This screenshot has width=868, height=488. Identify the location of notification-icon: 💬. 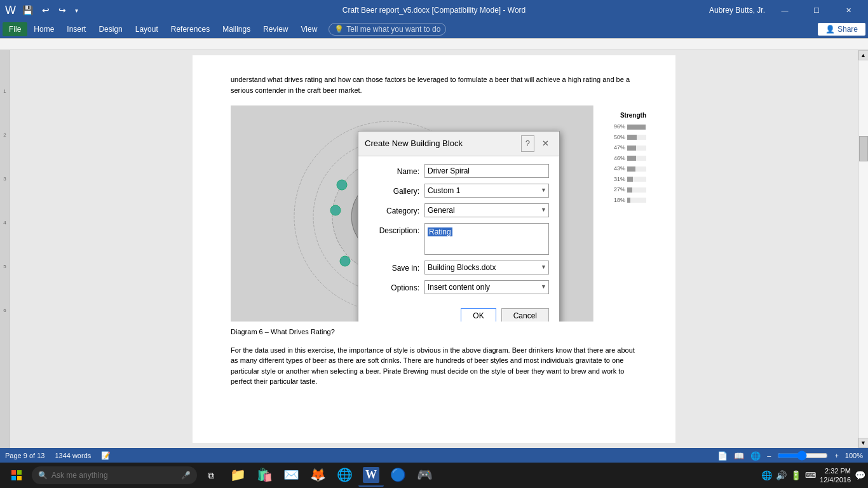
(860, 475).